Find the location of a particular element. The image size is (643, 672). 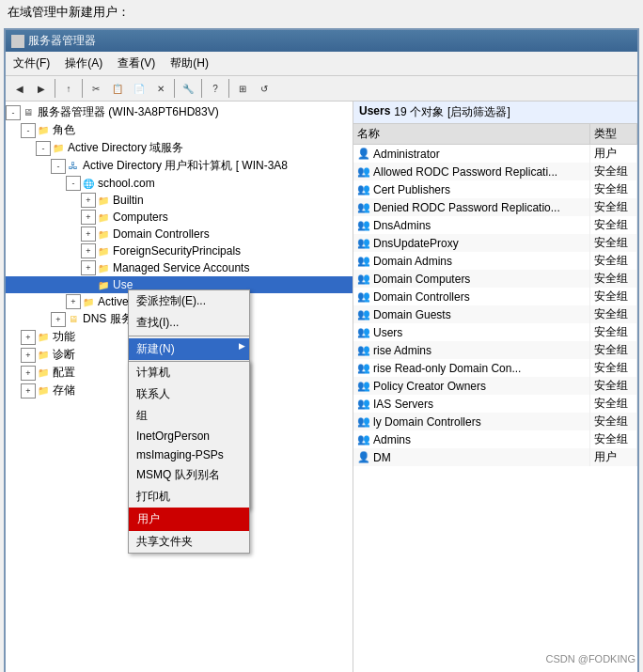

menu-action: 操作(A) is located at coordinates (84, 64).